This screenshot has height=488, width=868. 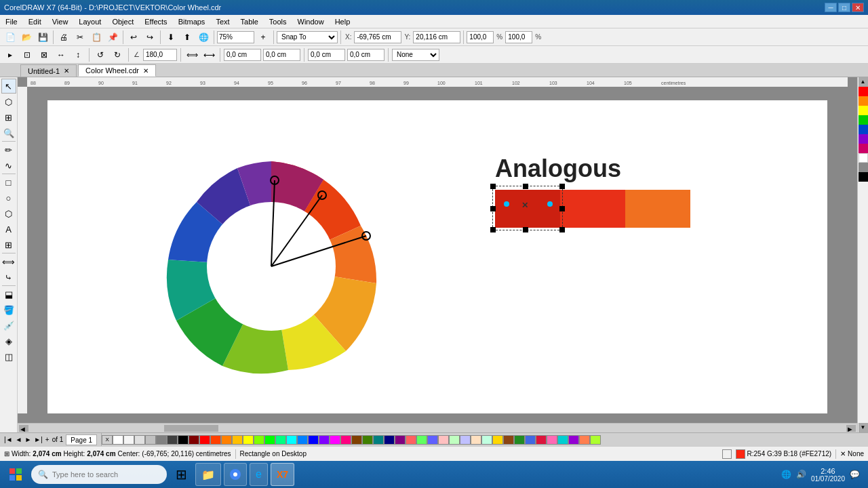 I want to click on gray-swatch, so click(x=161, y=440).